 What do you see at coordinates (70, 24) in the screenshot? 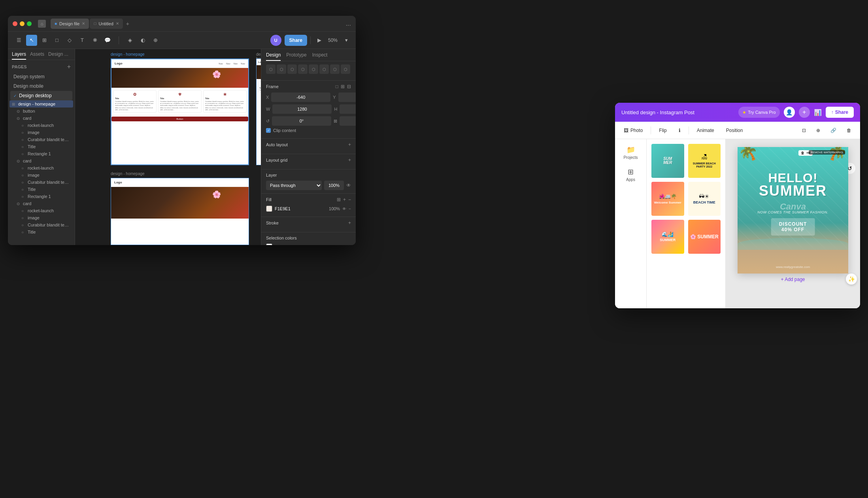
I see `figma-tab-design-file: ■ Design file ✕` at bounding box center [70, 24].